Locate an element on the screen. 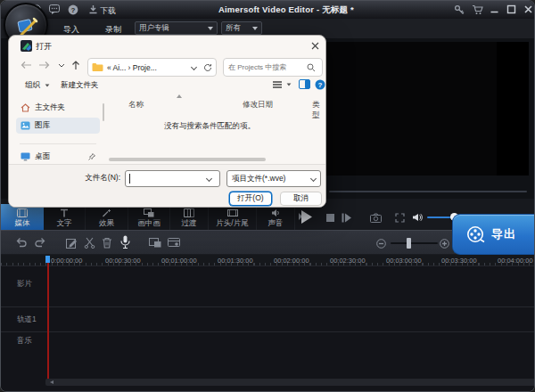 Image resolution: width=535 pixels, height=392 pixels. tab-transitions: 过渡 is located at coordinates (189, 217).